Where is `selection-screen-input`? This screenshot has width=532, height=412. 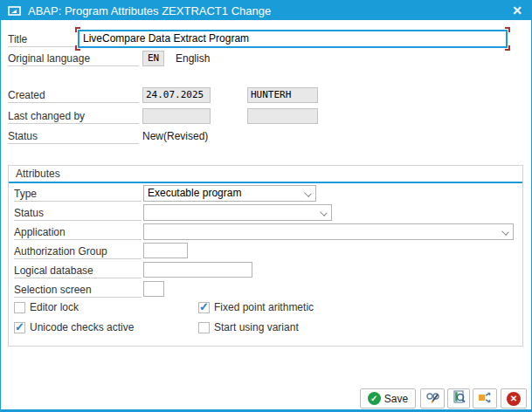
selection-screen-input is located at coordinates (154, 289).